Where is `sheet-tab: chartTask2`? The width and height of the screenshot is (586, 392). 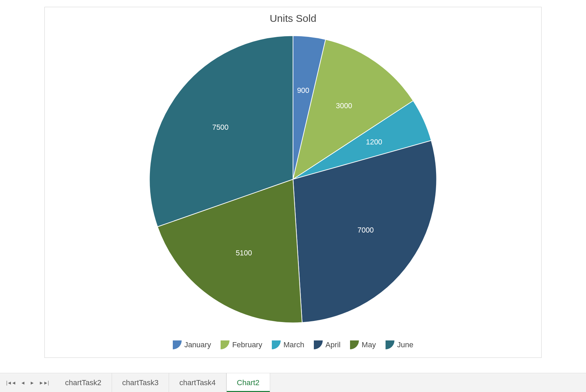 sheet-tab: chartTask2 is located at coordinates (83, 382).